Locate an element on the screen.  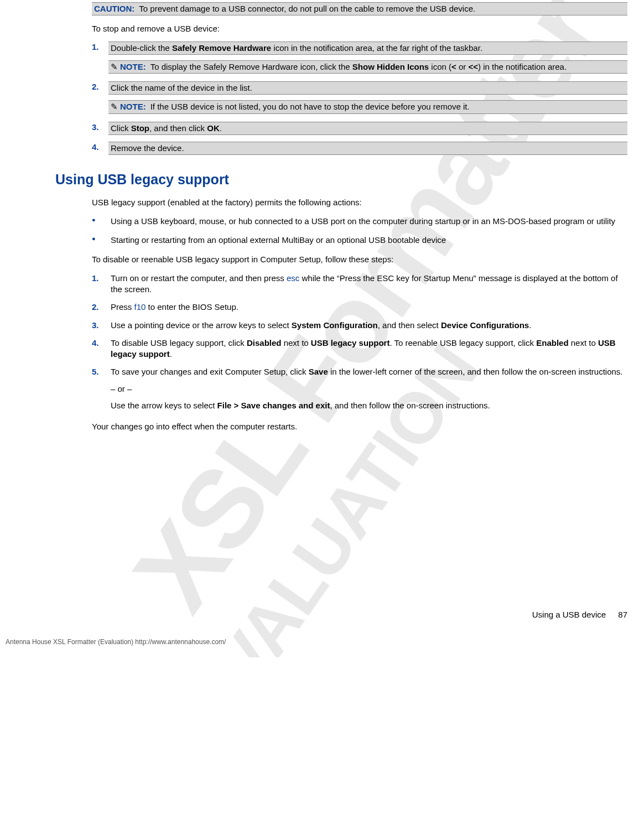
setup-step-4: To disable USB legacy support, click Dis… is located at coordinates (360, 349).